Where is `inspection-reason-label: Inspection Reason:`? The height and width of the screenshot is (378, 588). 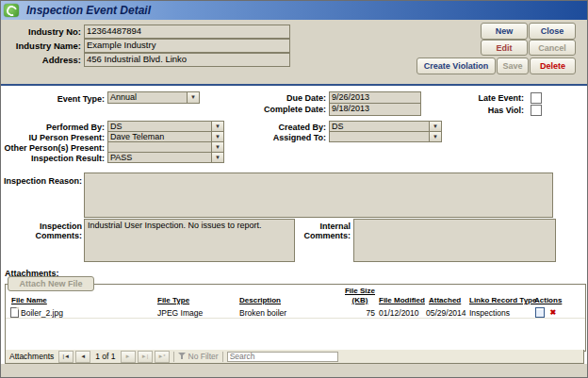 inspection-reason-label: Inspection Reason: is located at coordinates (42, 181).